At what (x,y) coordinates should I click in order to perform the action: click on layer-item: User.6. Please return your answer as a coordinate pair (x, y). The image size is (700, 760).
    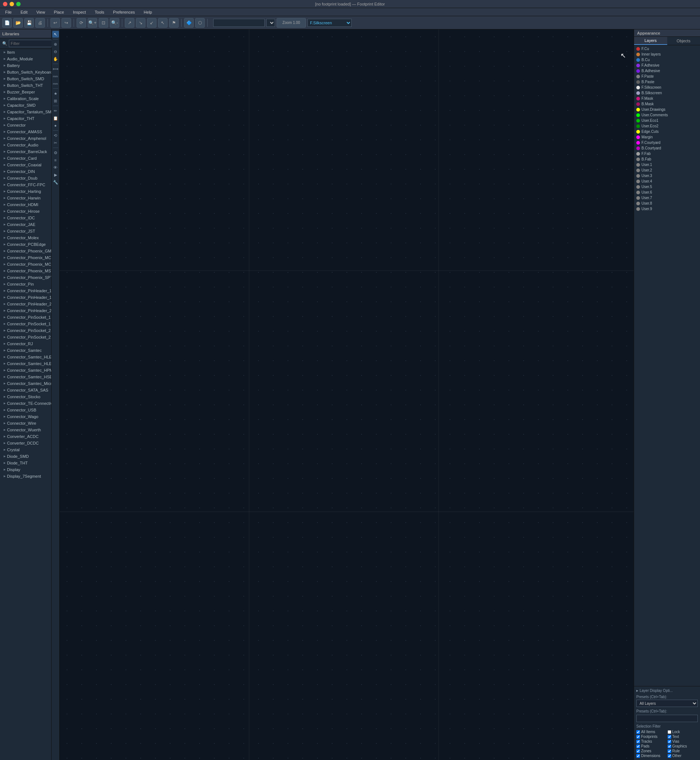
    Looking at the image, I should click on (667, 192).